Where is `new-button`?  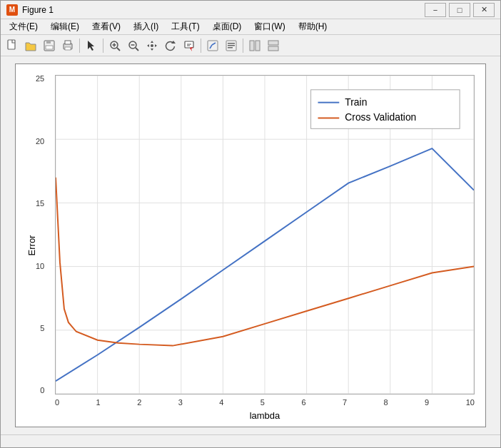 new-button is located at coordinates (12, 46).